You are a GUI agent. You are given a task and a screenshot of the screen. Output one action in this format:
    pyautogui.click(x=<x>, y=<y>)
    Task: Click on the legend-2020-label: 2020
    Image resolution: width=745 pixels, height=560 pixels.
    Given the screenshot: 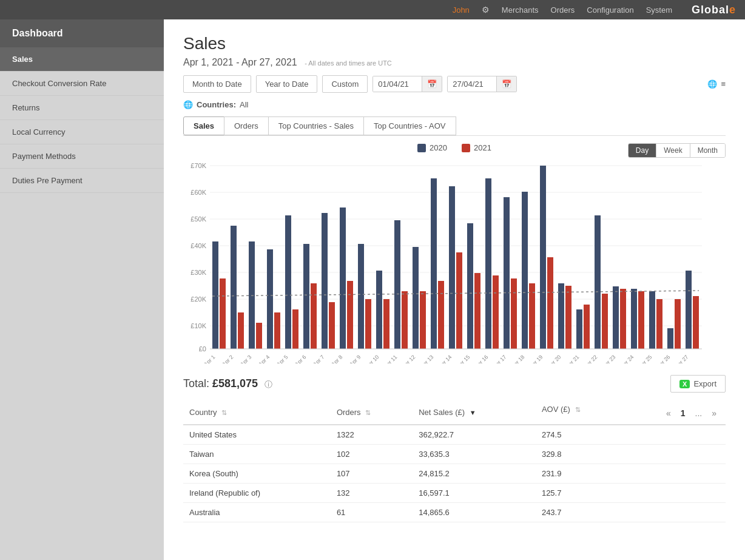 What is the action you would take?
    pyautogui.click(x=438, y=148)
    